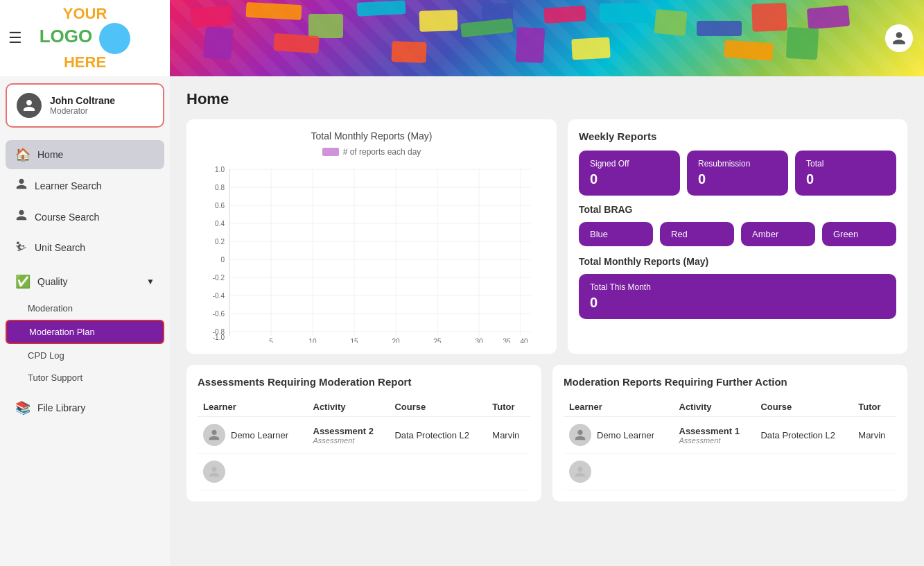  Describe the element at coordinates (547, 99) in the screenshot. I see `page-title: Home` at that location.